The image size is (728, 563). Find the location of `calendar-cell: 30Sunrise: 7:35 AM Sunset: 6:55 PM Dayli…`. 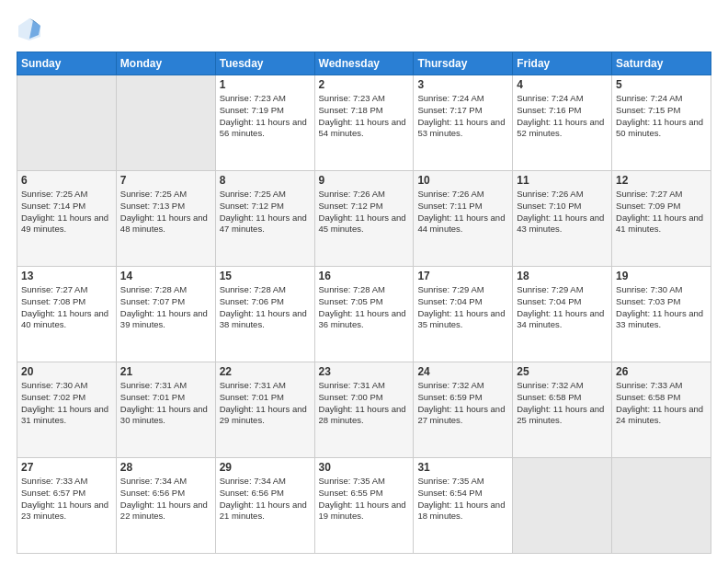

calendar-cell: 30Sunrise: 7:35 AM Sunset: 6:55 PM Dayli… is located at coordinates (364, 506).